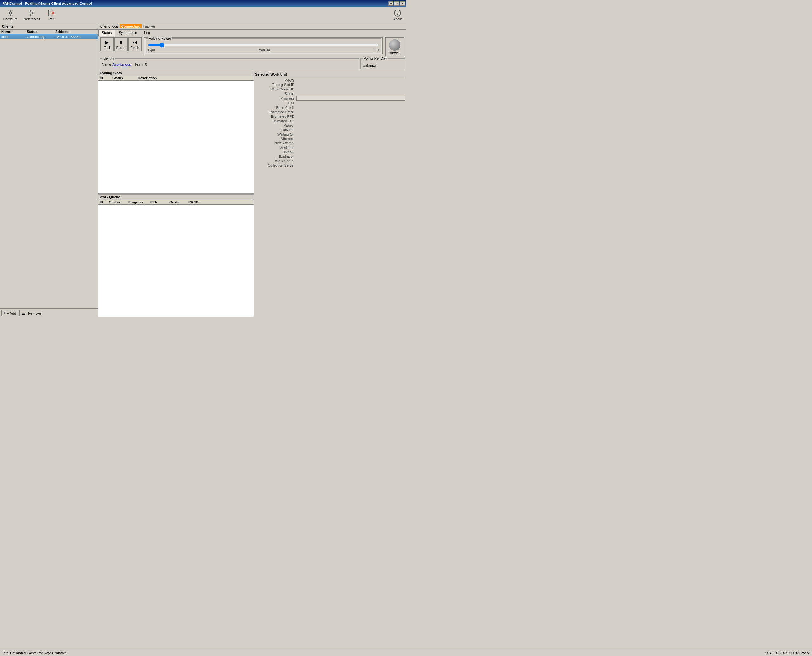 The image size is (812, 656). What do you see at coordinates (330, 156) in the screenshot?
I see `swu-row-expiration: Expiration` at bounding box center [330, 156].